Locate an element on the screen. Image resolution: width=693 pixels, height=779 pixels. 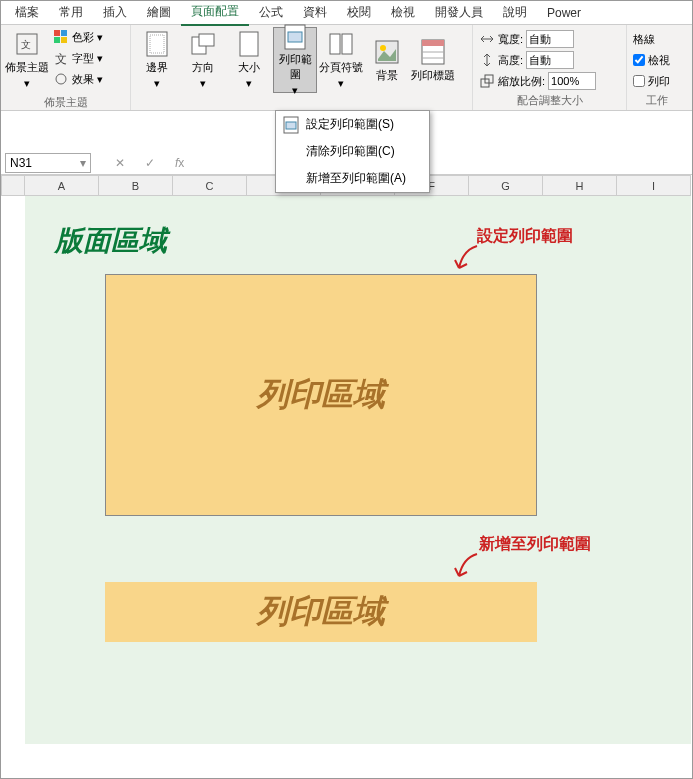
print-area-1-text: 列印區域 is located at coordinates (321, 395).